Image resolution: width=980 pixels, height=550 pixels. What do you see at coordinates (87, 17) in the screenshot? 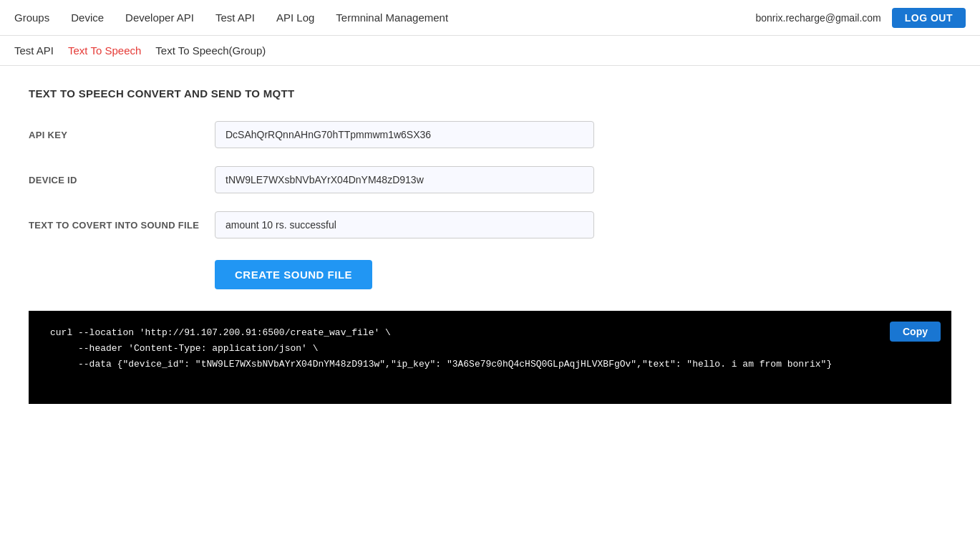
I see `nav-device: Device` at bounding box center [87, 17].